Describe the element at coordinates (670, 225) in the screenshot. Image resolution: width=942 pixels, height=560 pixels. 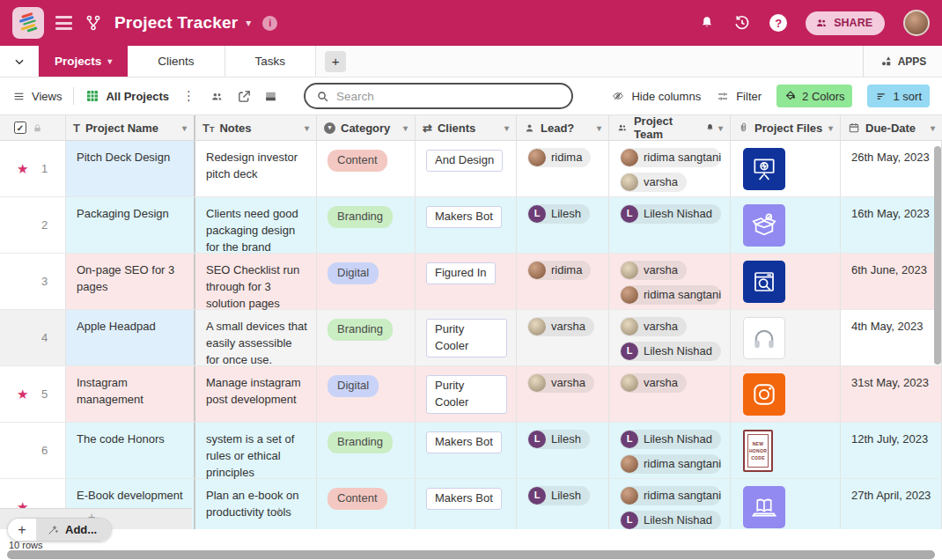
I see `cell-project-team: LLilesh Nishad` at that location.